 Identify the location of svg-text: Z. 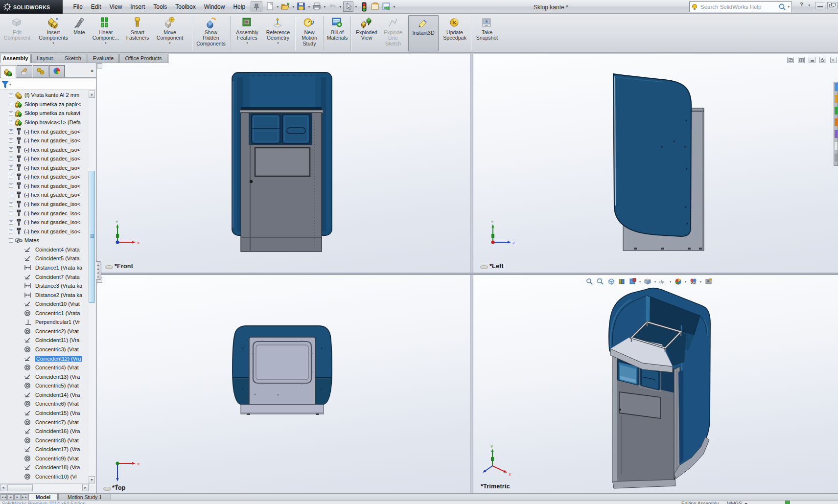
(514, 243).